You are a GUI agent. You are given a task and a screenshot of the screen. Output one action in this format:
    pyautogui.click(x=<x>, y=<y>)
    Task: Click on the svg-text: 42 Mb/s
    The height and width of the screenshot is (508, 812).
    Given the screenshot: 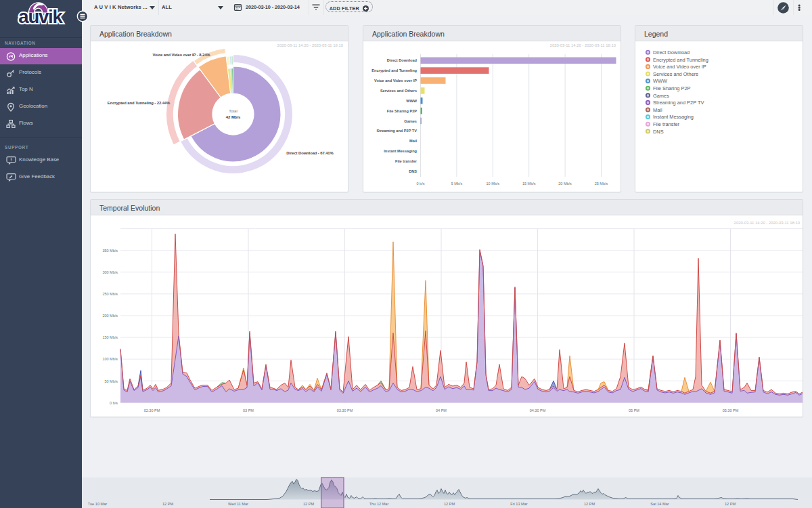 What is the action you would take?
    pyautogui.click(x=233, y=117)
    